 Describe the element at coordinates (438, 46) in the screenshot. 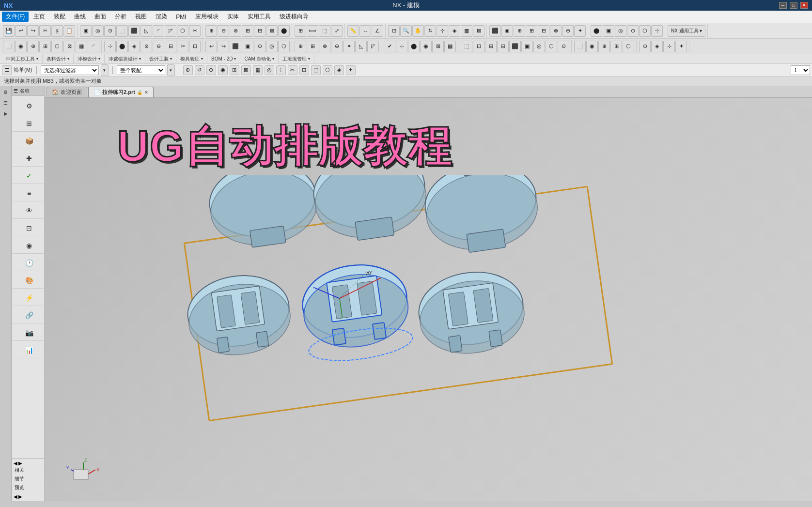

I see `verify-btn5: ⊠` at that location.